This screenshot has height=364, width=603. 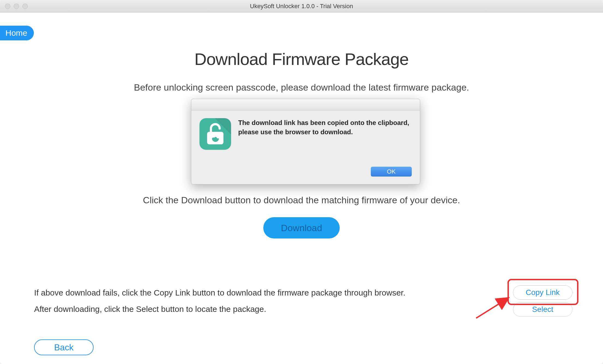 What do you see at coordinates (302, 6) in the screenshot?
I see `titlebar: UkeySoft Unlocker 1.0.0 - Trial Version` at bounding box center [302, 6].